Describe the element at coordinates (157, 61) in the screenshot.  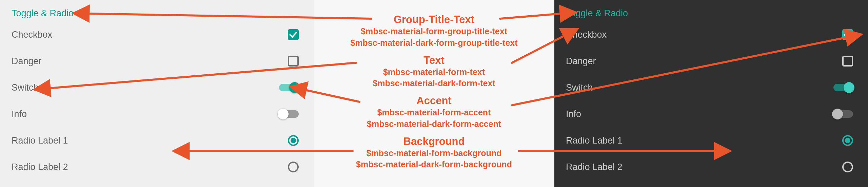
I see `row-danger-light: Danger` at that location.